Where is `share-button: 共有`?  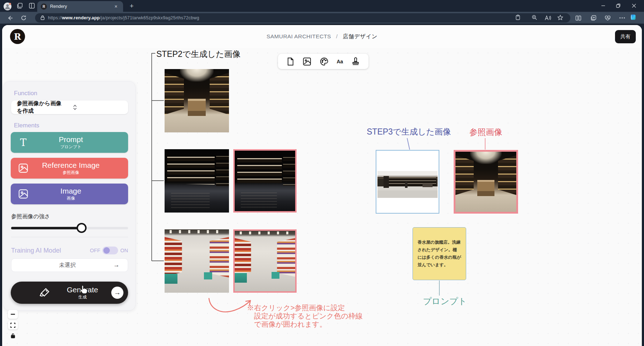
share-button: 共有 is located at coordinates (625, 36).